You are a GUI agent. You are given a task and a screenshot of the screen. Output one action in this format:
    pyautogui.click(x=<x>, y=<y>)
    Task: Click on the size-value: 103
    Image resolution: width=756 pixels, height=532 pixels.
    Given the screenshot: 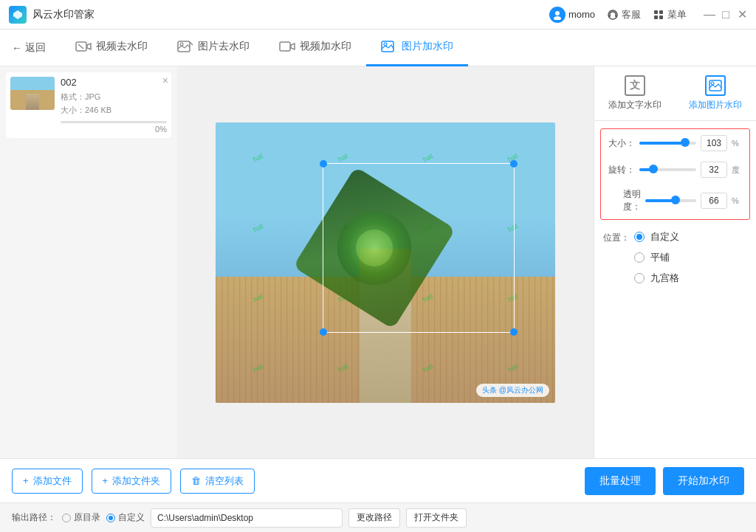 What is the action you would take?
    pyautogui.click(x=714, y=143)
    